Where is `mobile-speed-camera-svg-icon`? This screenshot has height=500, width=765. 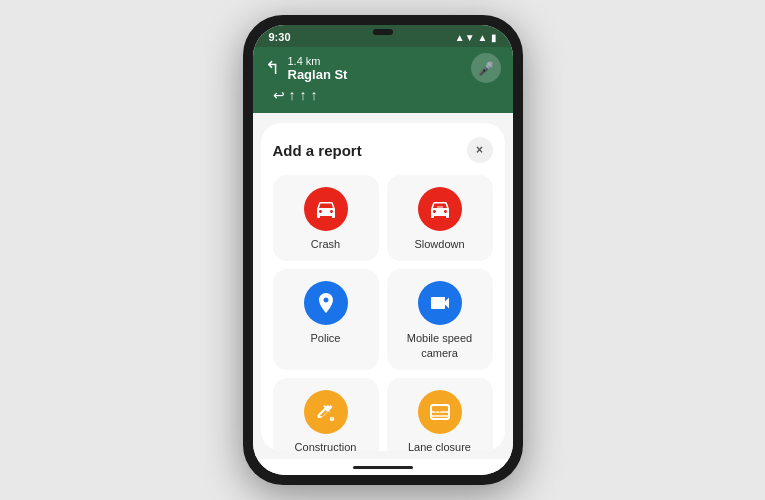
mobile-speed-camera-svg-icon is located at coordinates (440, 303).